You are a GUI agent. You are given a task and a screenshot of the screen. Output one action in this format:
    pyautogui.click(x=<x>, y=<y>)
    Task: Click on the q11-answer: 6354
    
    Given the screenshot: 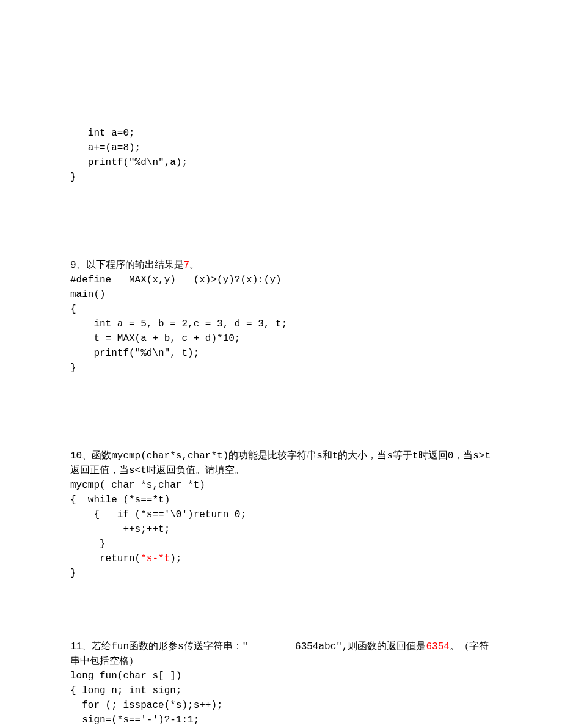 What is the action you would take?
    pyautogui.click(x=437, y=647)
    